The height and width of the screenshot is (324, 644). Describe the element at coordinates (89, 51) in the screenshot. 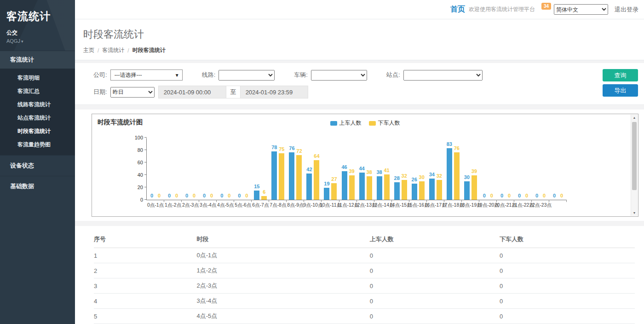

I see `breadcrumb-home: 主页` at that location.